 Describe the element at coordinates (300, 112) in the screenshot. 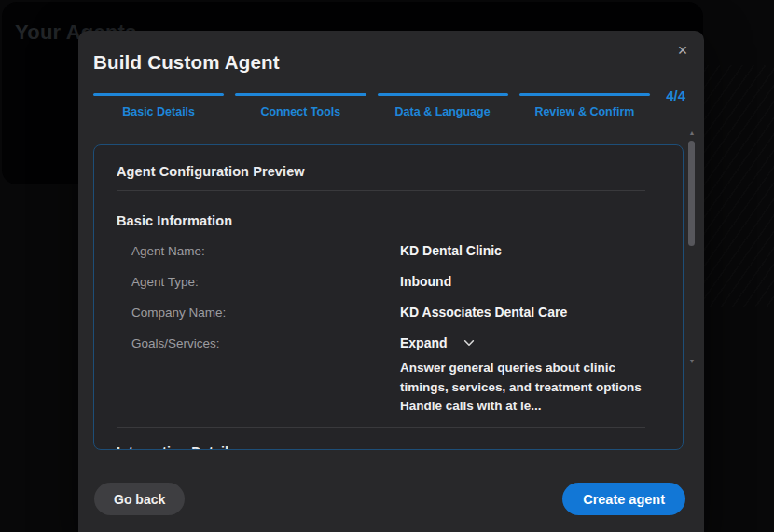

I see `step-label: Connect Tools` at that location.